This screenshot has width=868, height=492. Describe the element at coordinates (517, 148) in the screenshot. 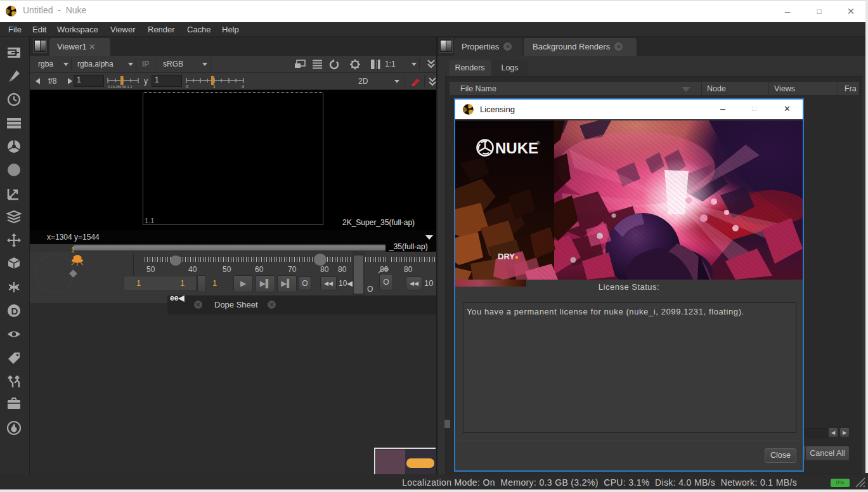

I see `svg-text: NUKE` at that location.